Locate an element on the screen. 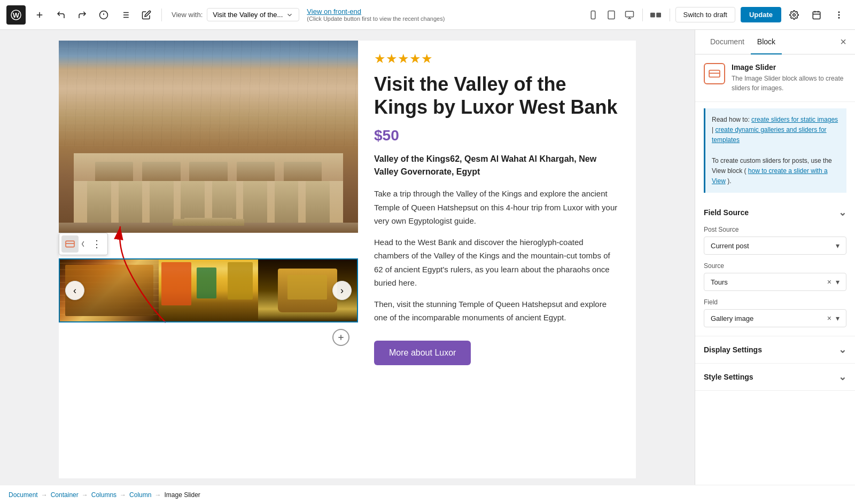 The height and width of the screenshot is (504, 855). source-label: Source is located at coordinates (775, 266).